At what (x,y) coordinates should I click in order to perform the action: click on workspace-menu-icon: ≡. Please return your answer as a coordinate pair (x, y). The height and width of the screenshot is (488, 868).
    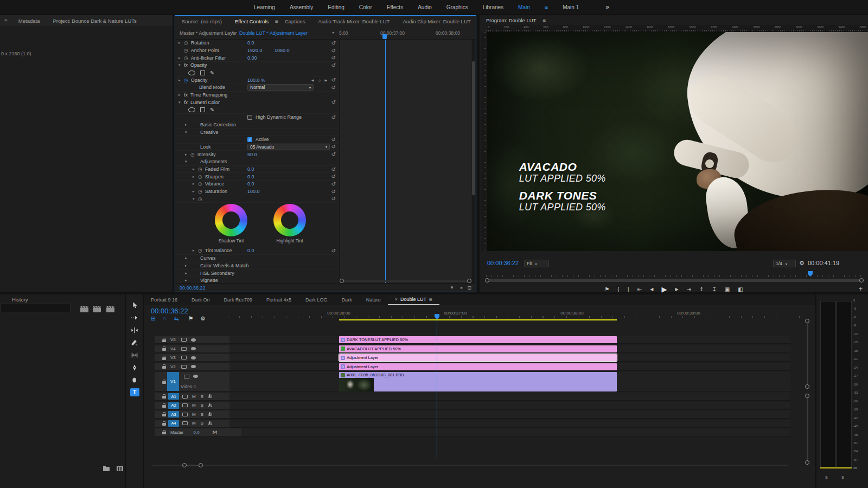
    Looking at the image, I should click on (546, 7).